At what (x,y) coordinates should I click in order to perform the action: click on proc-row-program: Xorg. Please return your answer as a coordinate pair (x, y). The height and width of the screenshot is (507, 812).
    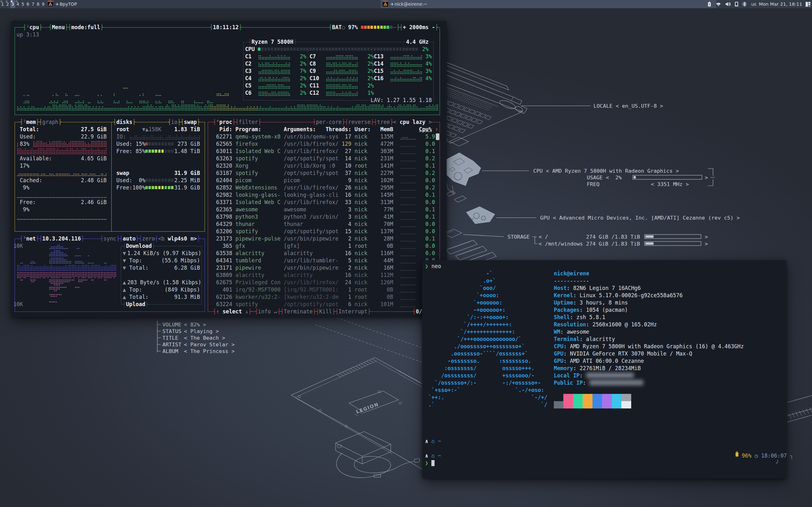
    Looking at the image, I should click on (242, 166).